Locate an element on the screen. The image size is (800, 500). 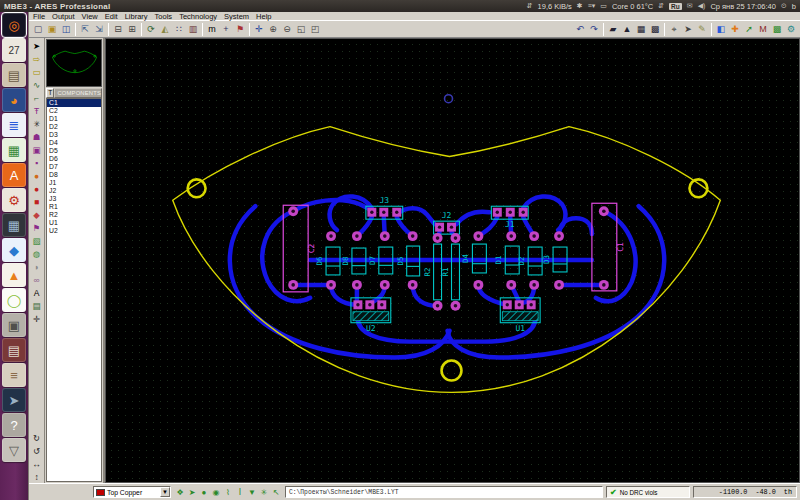
photos-icon: ▤ is located at coordinates (14, 350).